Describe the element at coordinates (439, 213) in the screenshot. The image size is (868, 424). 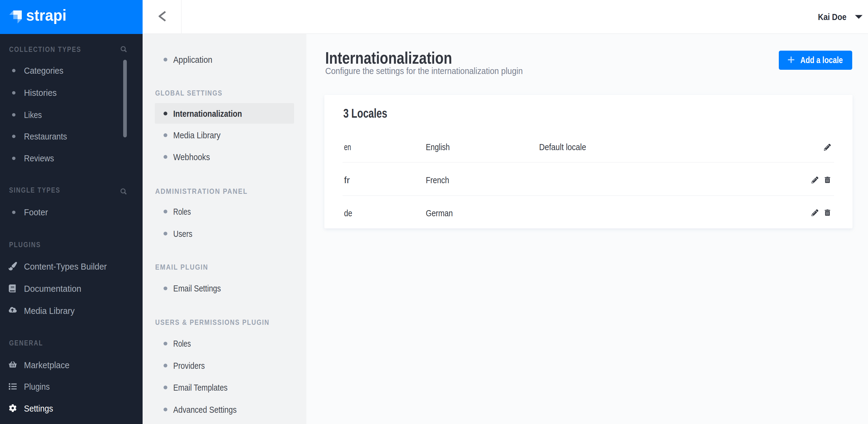
I see `svg-text: German` at that location.